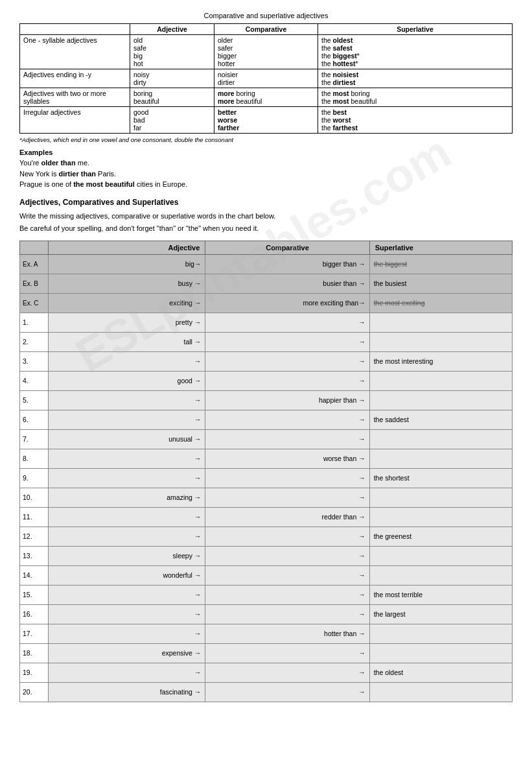 This screenshot has height=758, width=532. I want to click on exercise-row-10: 10.amazing →→, so click(266, 497).